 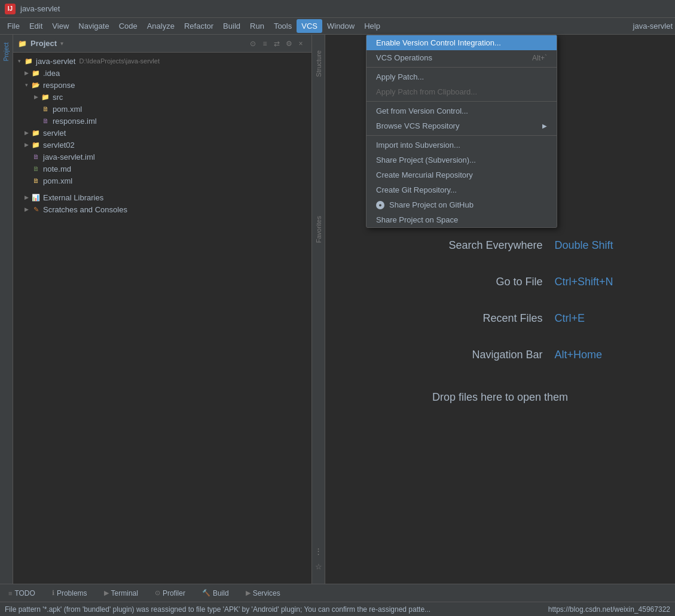 What do you see at coordinates (36, 169) in the screenshot?
I see `md-icon: 🗎` at bounding box center [36, 169].